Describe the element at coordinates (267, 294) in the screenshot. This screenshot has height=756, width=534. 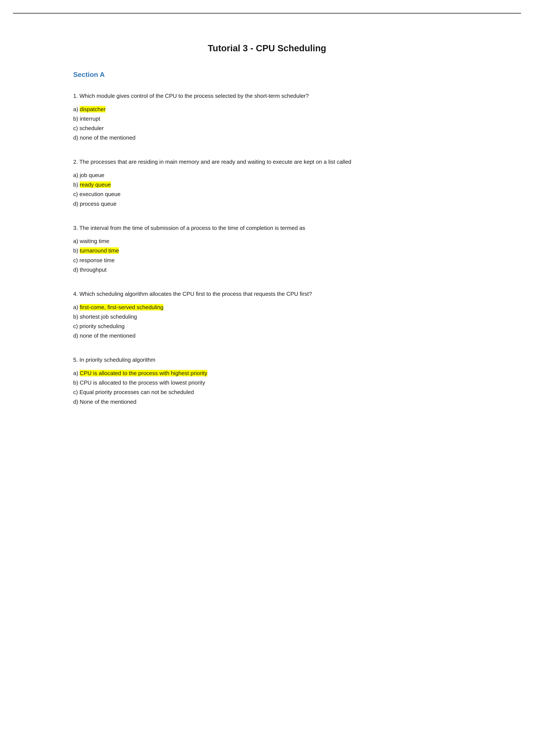
I see `question-4-text: 4. Which scheduling algorithm allocates …` at that location.